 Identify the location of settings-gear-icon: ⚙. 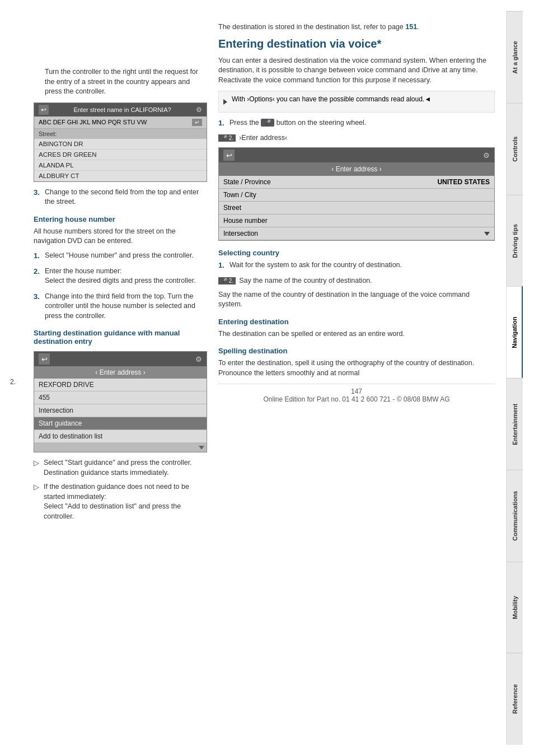
(199, 360).